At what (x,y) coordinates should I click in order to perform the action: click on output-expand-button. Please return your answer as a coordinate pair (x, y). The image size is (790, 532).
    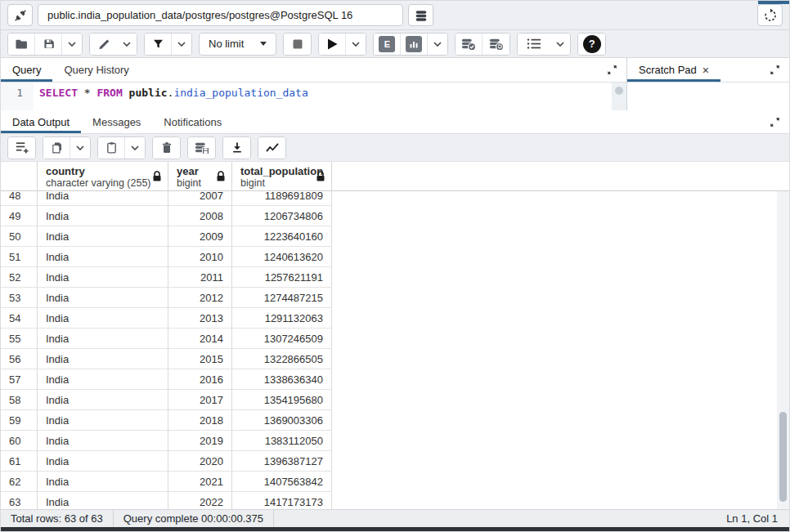
    Looking at the image, I should click on (774, 122).